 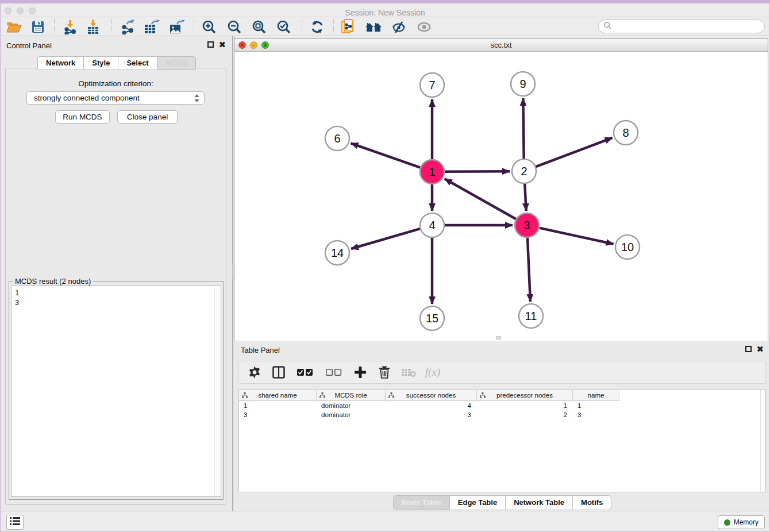 What do you see at coordinates (209, 27) in the screenshot?
I see `zoom-in-icon` at bounding box center [209, 27].